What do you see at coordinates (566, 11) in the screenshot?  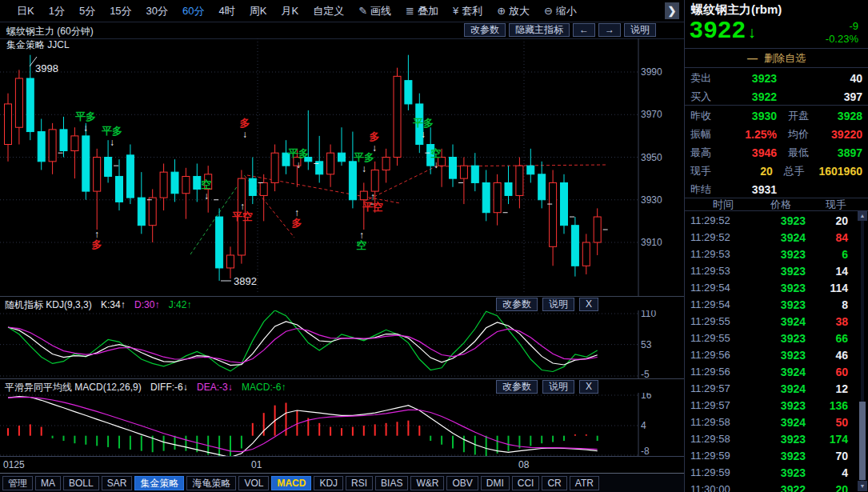 I see `toolbar-item-label: 缩小` at bounding box center [566, 11].